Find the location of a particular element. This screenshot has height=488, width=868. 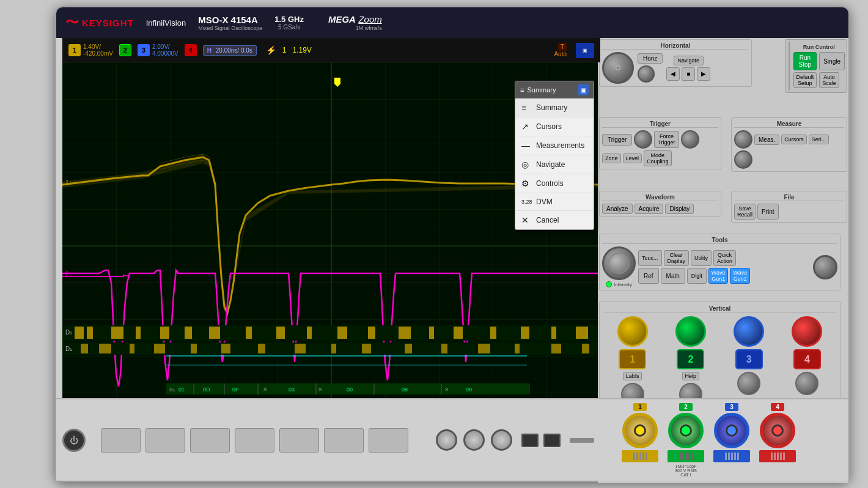

dropdown-item-navigate: ◎ Navigate is located at coordinates (554, 165).